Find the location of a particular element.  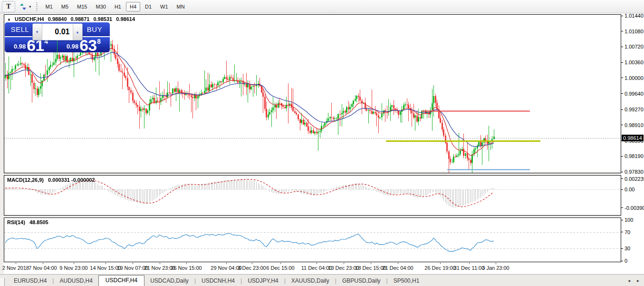

panel-collapse-arrow: ▲ is located at coordinates (9, 19).